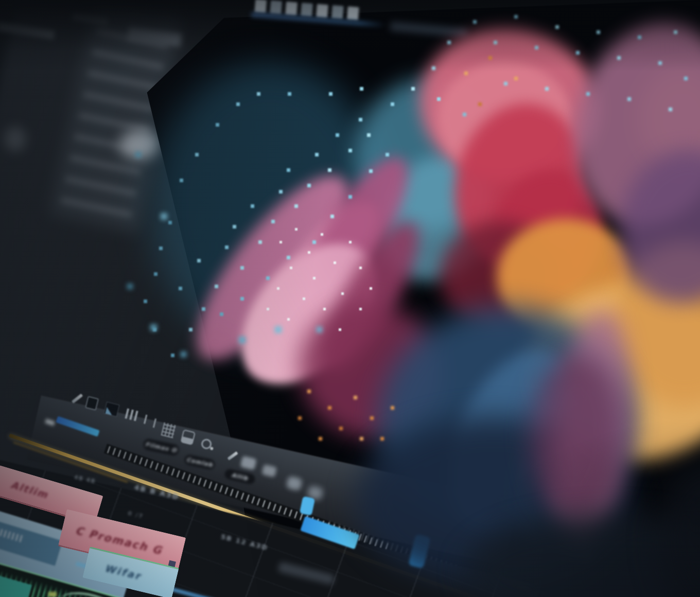  What do you see at coordinates (233, 456) in the screenshot?
I see `brush-icon` at bounding box center [233, 456].